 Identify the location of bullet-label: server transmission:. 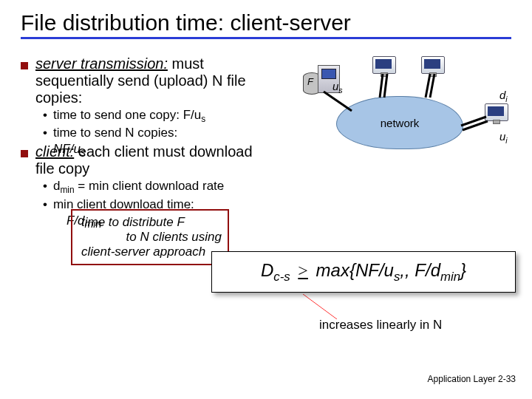
(102, 64).